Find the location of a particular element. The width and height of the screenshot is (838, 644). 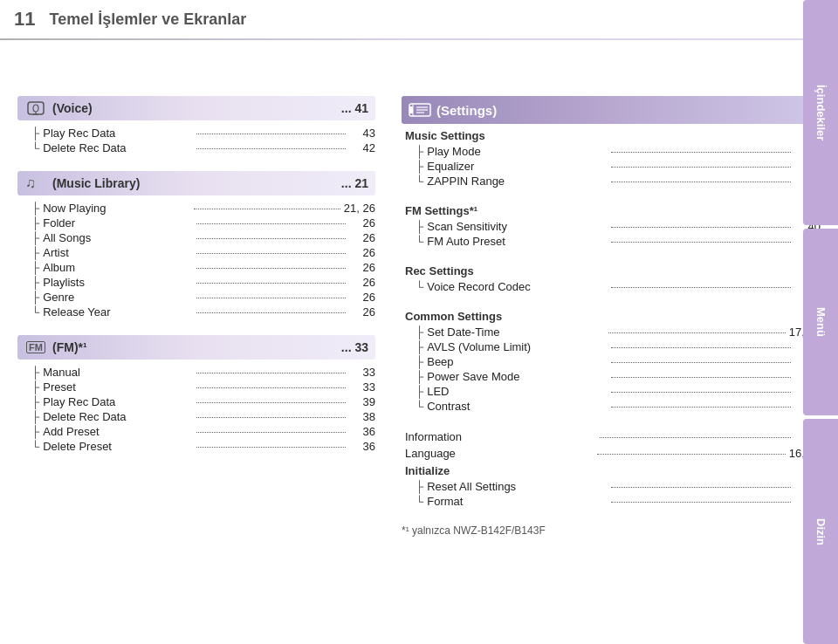

voice-section-page: ... 41 is located at coordinates (354, 108).